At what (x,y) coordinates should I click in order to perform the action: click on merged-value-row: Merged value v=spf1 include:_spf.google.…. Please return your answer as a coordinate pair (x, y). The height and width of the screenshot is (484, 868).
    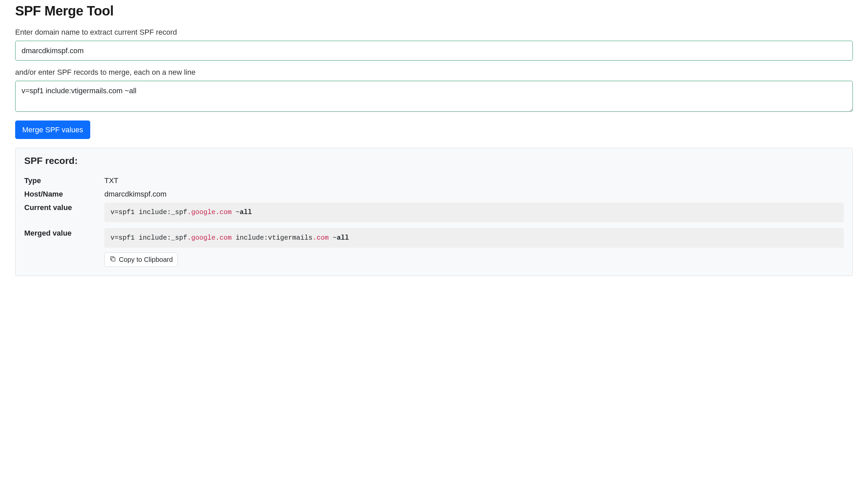
    Looking at the image, I should click on (434, 247).